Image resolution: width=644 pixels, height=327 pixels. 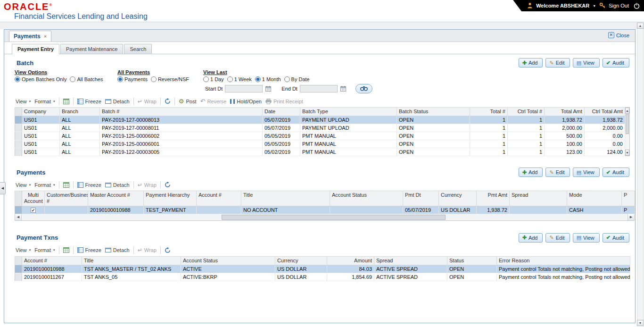 What do you see at coordinates (557, 238) in the screenshot?
I see `txns-edit-button: ✎Edit` at bounding box center [557, 238].